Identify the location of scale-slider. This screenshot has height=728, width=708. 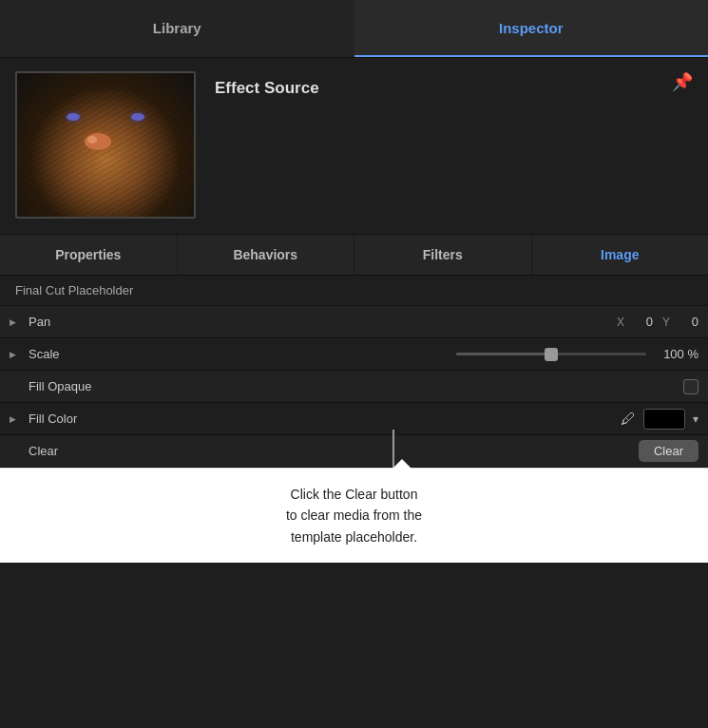
(551, 354).